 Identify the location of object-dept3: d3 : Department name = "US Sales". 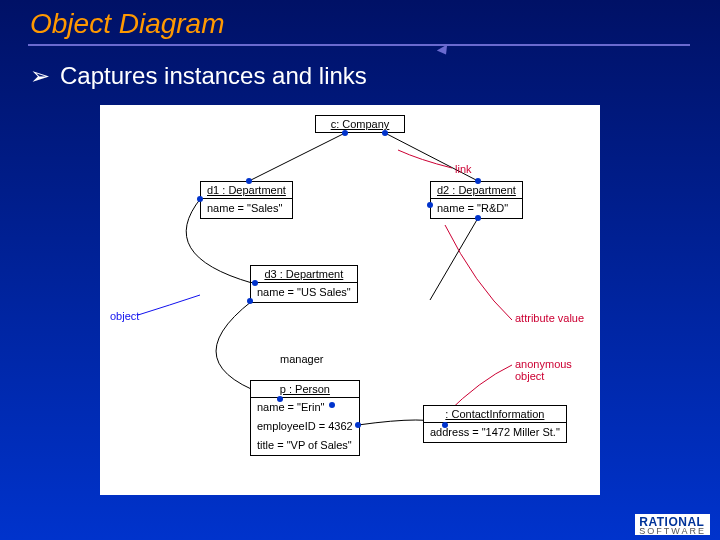
(304, 284).